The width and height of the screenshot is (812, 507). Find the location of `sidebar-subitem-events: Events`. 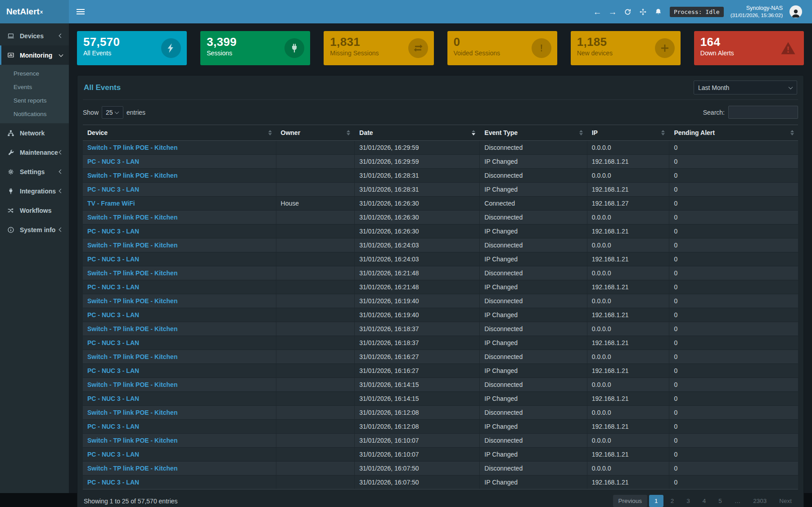

sidebar-subitem-events: Events is located at coordinates (34, 87).